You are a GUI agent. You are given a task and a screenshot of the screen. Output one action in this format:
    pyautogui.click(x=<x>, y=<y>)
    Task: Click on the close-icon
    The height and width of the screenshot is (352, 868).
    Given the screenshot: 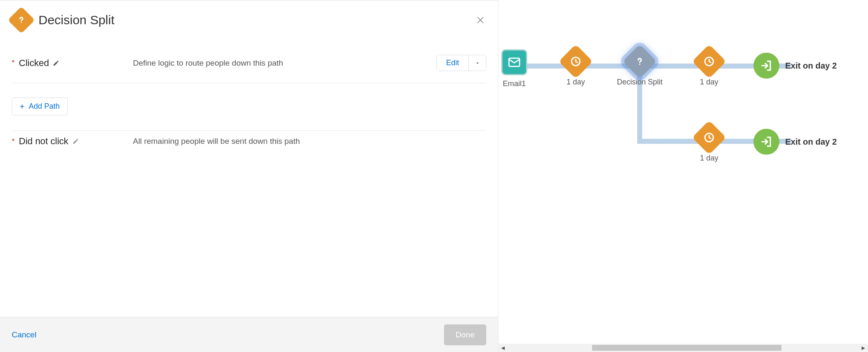 What is the action you would take?
    pyautogui.click(x=480, y=20)
    